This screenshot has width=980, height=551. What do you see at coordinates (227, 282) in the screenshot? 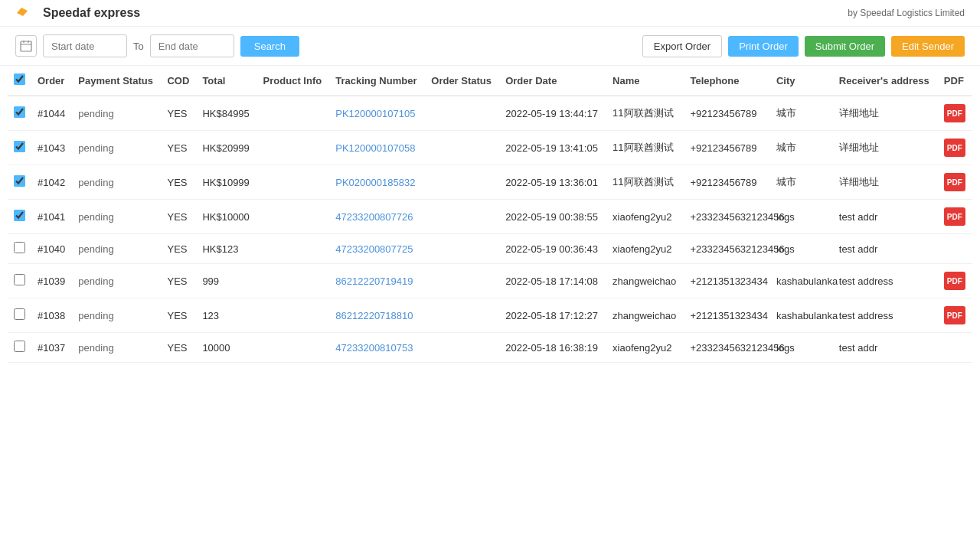
I see `cell-total: 999` at bounding box center [227, 282].